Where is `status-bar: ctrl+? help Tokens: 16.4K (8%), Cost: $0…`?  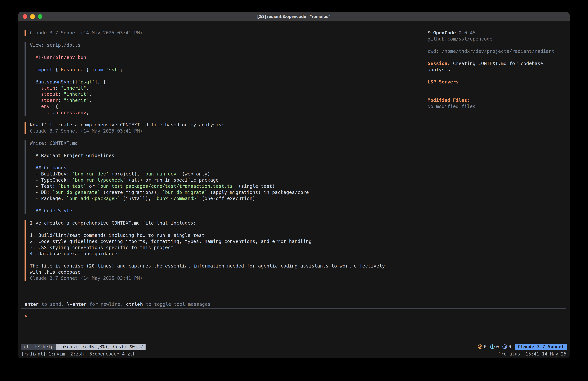
status-bar: ctrl+? help Tokens: 16.4K (8%), Cost: $0… is located at coordinates (294, 347).